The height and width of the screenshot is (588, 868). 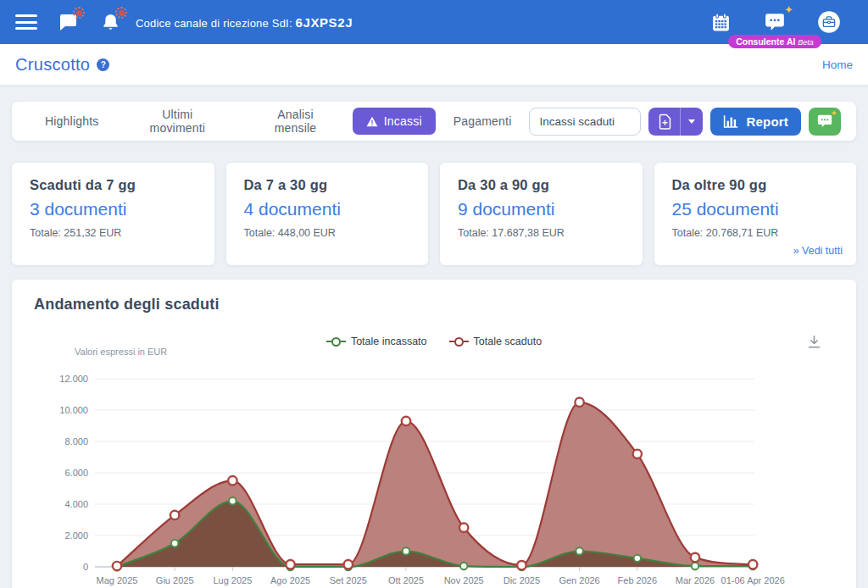 I want to click on chart-legend: Totale incassatoTotale scaduto, so click(x=434, y=341).